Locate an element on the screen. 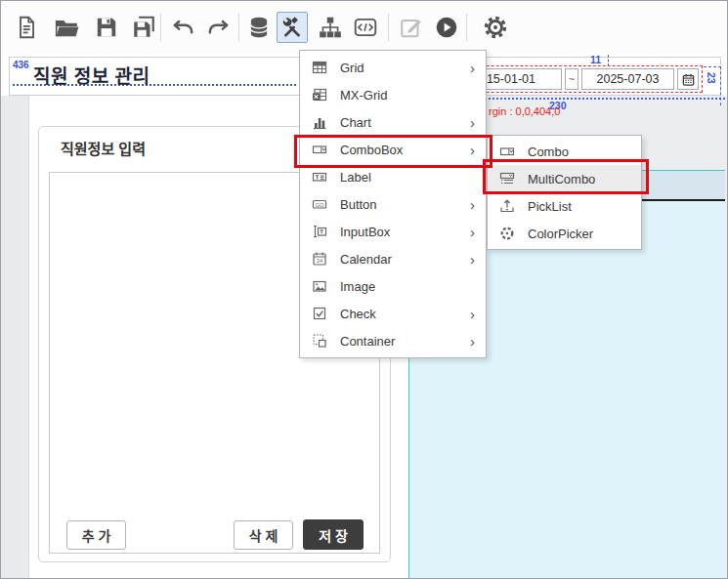 This screenshot has height=579, width=728. container-icon is located at coordinates (319, 342).